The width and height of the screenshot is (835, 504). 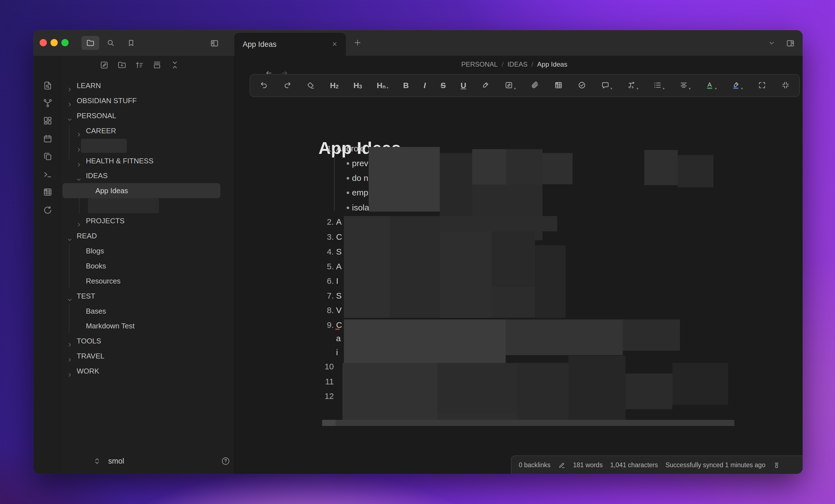 What do you see at coordinates (311, 86) in the screenshot?
I see `toolbar-clear-format-button` at bounding box center [311, 86].